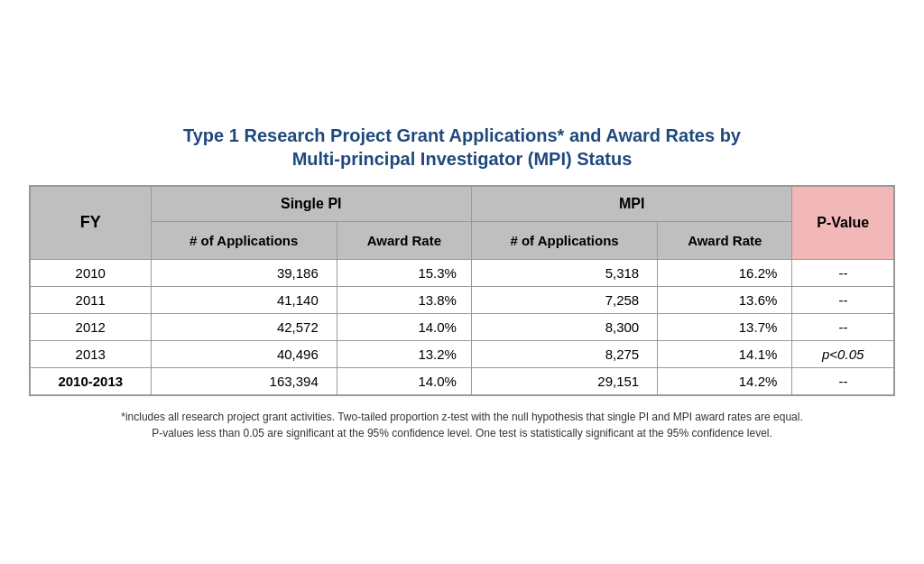 The width and height of the screenshot is (924, 564). I want to click on mpi-apps-cell: 8,275, so click(564, 354).